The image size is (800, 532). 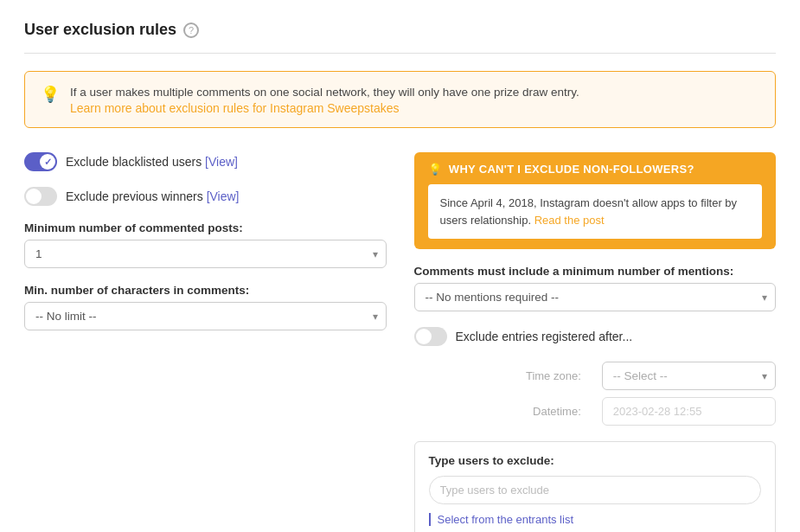 What do you see at coordinates (595, 298) in the screenshot?
I see `mentions-select: -- No mentions required -- 1 2 3` at bounding box center [595, 298].